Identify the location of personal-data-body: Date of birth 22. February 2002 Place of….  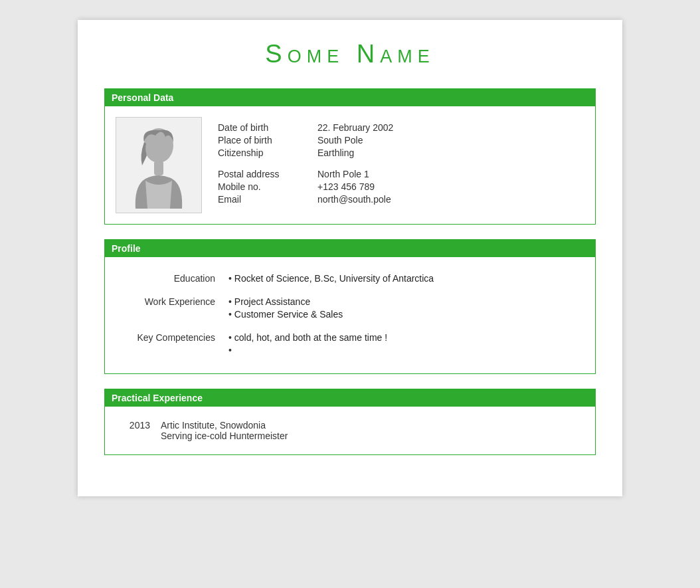
(350, 165).